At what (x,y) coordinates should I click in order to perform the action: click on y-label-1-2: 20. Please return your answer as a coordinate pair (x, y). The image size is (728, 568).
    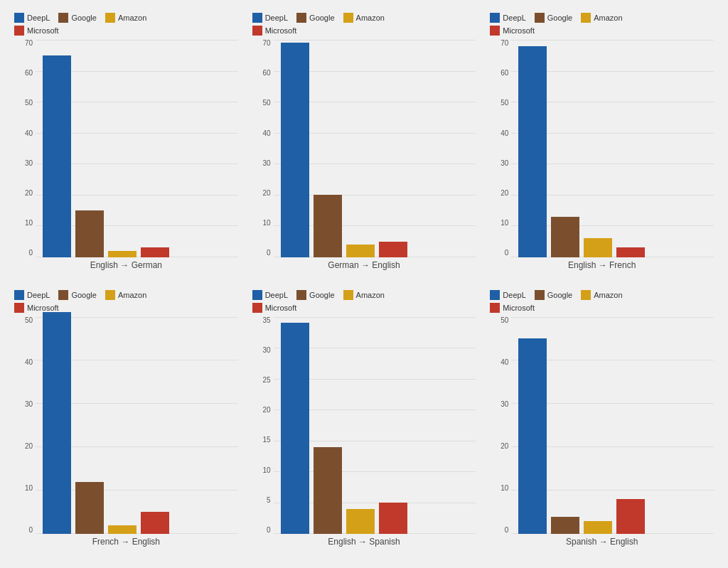
    Looking at the image, I should click on (267, 193).